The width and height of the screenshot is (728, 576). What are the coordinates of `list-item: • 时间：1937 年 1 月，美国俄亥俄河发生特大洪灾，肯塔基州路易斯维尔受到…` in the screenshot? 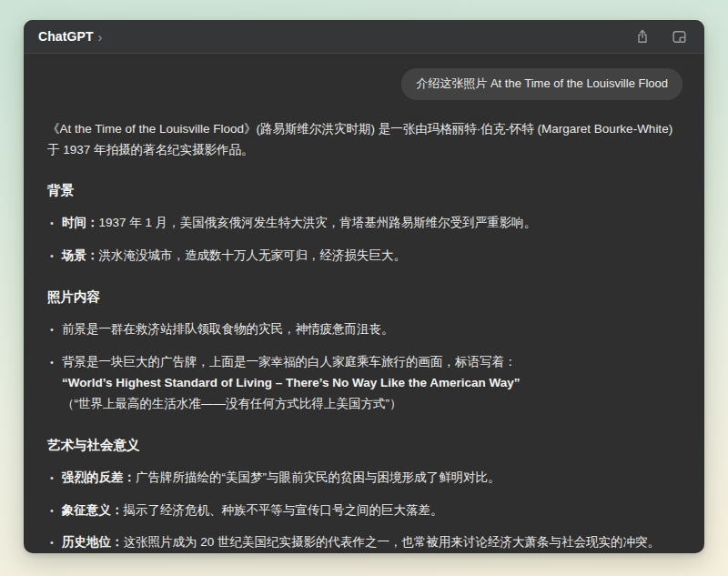 It's located at (365, 224).